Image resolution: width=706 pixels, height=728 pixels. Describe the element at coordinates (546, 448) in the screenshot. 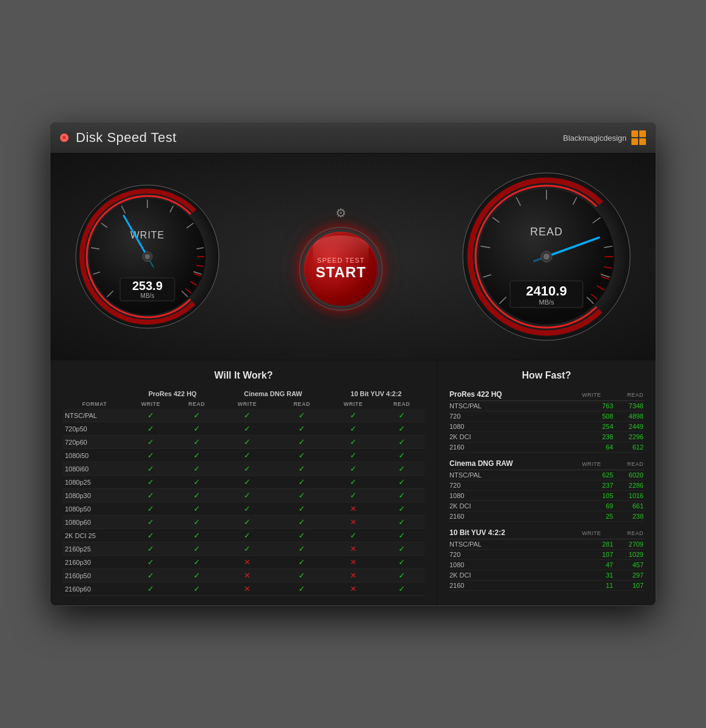

I see `hf-data-row: 2160 64 612` at that location.